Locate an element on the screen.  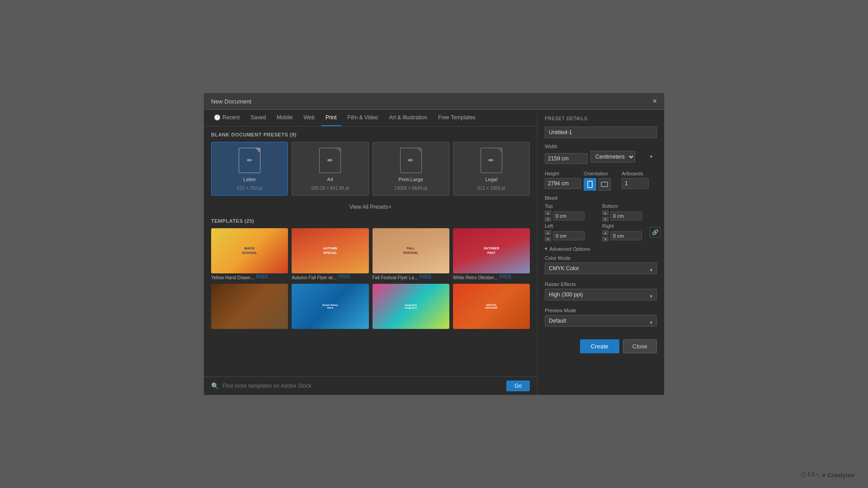
template-brown is located at coordinates (250, 306).